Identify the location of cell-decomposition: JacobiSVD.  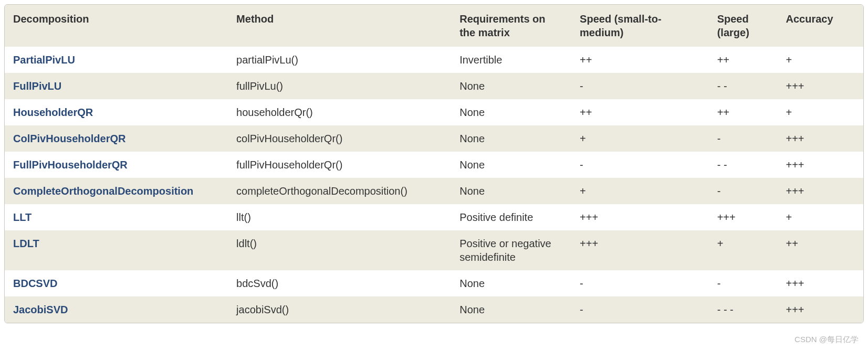
(117, 310).